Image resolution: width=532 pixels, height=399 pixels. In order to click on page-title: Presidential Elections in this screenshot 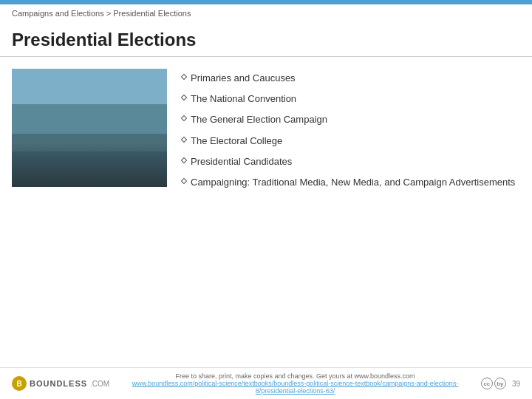, I will do `click(266, 40)`.